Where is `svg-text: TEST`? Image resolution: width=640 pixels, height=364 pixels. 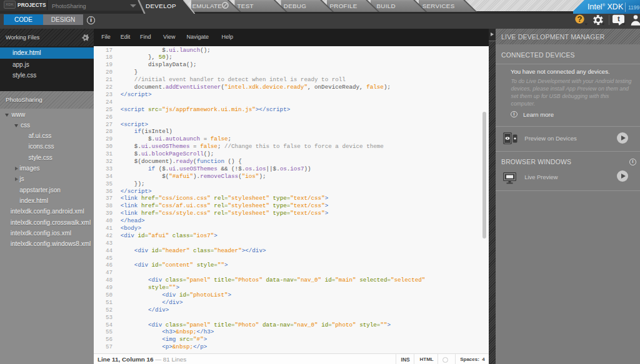
svg-text: TEST is located at coordinates (246, 6).